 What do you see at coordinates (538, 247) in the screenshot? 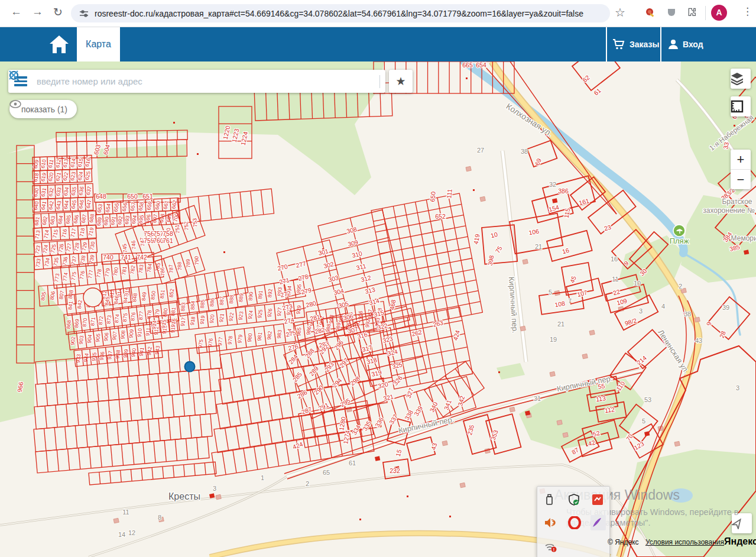
I see `svg-text: 21` at bounding box center [538, 247].